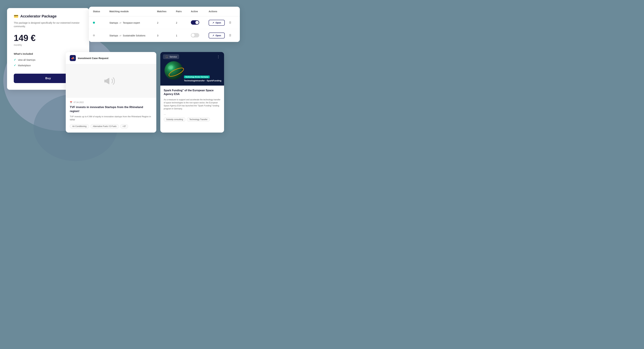 This screenshot has height=349, width=644. Describe the element at coordinates (105, 126) in the screenshot. I see `tag-alternative-fuels: Alternative Fuels / E-Fuels` at that location.